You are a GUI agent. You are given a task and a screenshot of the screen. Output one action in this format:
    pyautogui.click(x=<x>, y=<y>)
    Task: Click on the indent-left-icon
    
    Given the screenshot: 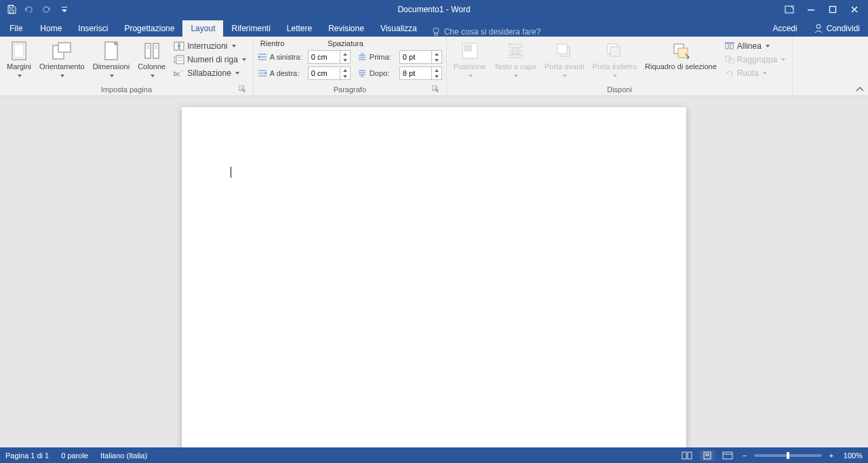 What is the action you would take?
    pyautogui.click(x=262, y=57)
    